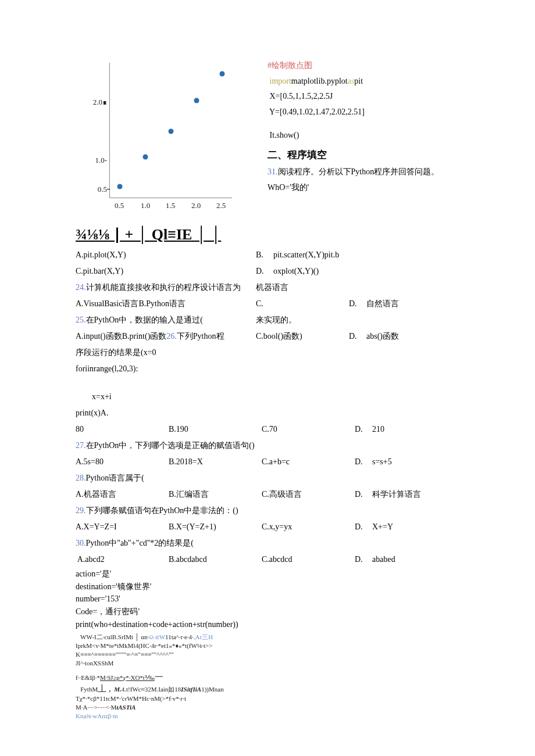  I want to click on q30-b: B.abcdabcd, so click(215, 560).